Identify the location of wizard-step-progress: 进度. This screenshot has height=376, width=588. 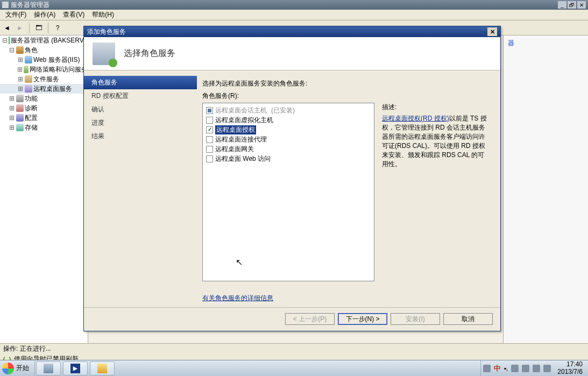
(140, 123).